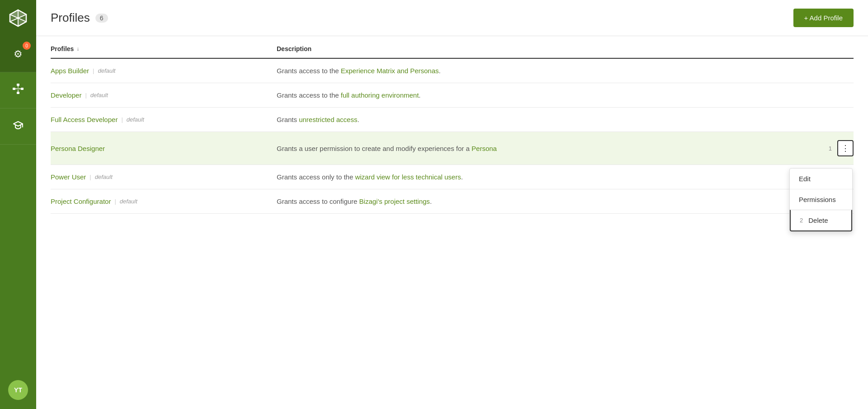 The width and height of the screenshot is (868, 409). What do you see at coordinates (395, 202) in the screenshot?
I see `link-bizagi-settings: Bizagi's project settings` at bounding box center [395, 202].